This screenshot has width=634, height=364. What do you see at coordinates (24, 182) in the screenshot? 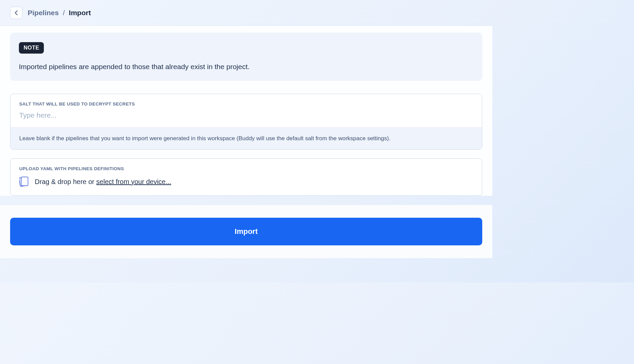
I see `file-icon` at bounding box center [24, 182].